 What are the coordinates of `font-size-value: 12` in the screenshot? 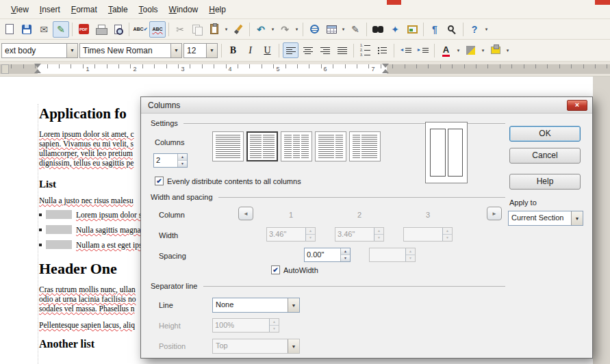 It's located at (195, 51).